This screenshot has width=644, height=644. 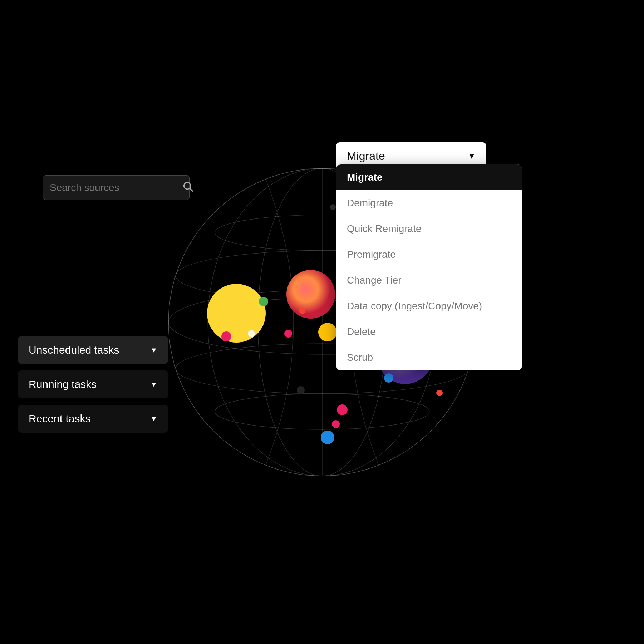 What do you see at coordinates (154, 419) in the screenshot?
I see `recent-tasks-chevron: ▼` at bounding box center [154, 419].